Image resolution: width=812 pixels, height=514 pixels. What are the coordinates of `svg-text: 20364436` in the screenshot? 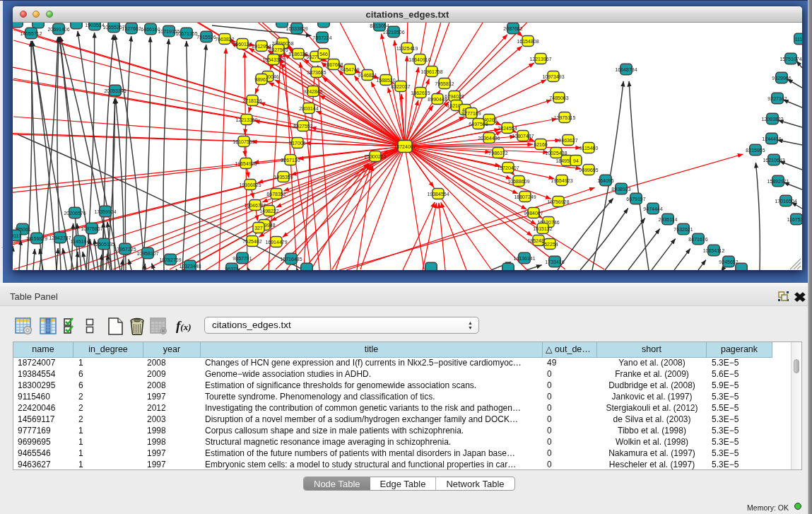 It's located at (489, 139).